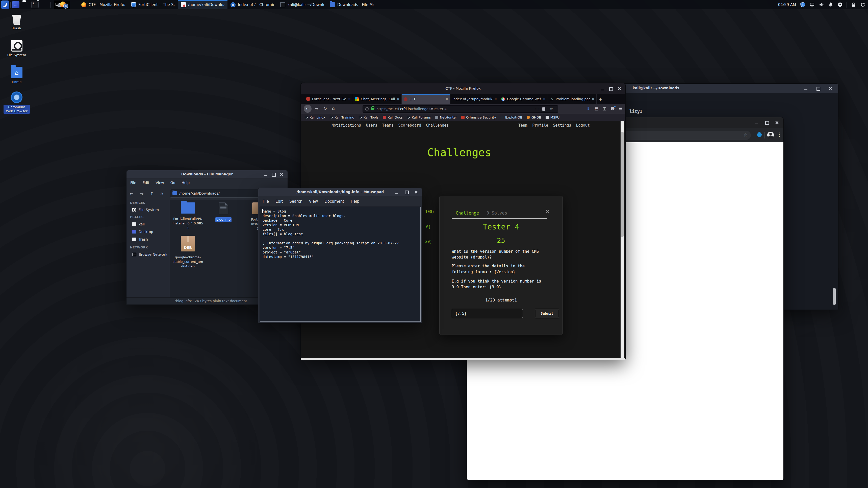  I want to click on nav-users: Users, so click(371, 125).